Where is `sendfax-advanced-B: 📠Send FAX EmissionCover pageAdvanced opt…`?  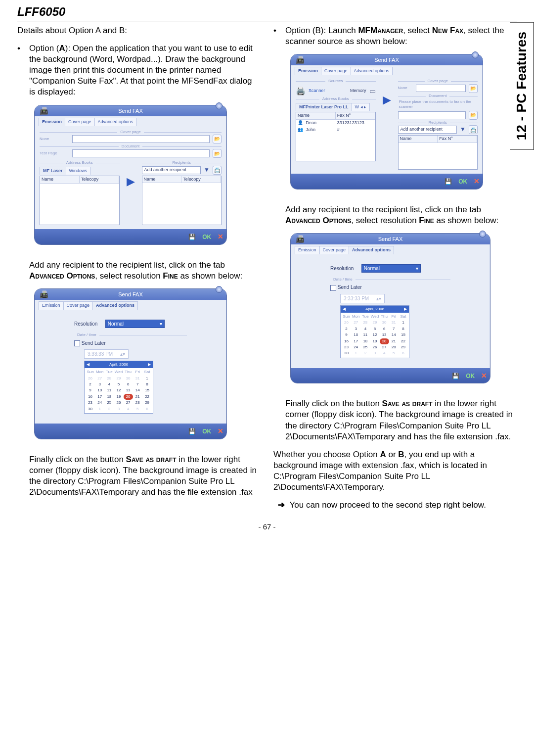
sendfax-advanced-B: 📠Send FAX EmissionCover pageAdvanced opt… is located at coordinates (391, 308).